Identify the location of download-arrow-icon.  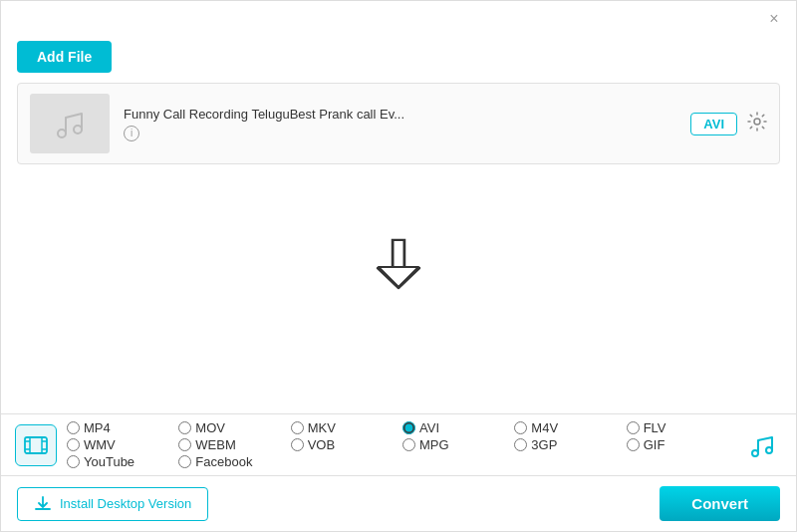
(398, 264).